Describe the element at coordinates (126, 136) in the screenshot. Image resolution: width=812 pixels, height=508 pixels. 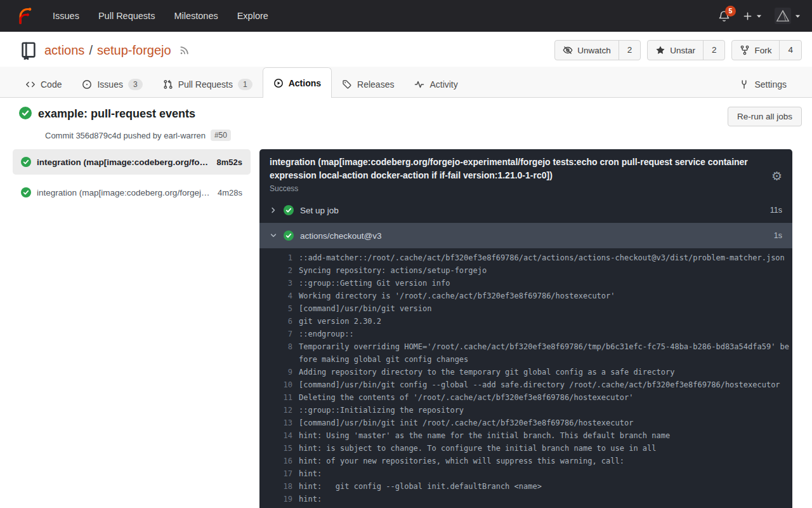
I see `commit-text: Commit 356d879c4d pushed by earl-warren` at that location.